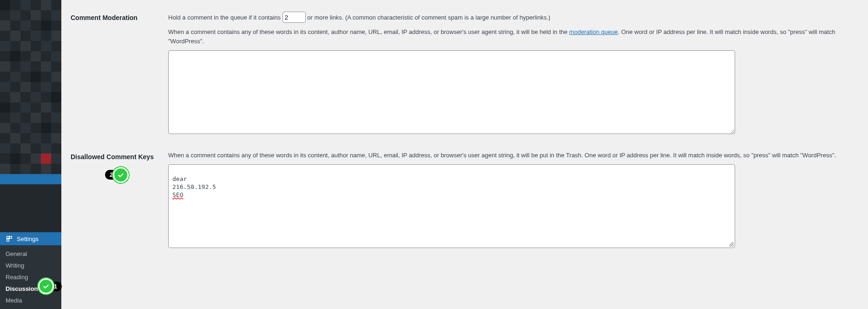  Describe the element at coordinates (112, 157) in the screenshot. I see `disallowed-keys-heading: Disallowed Comment Keys` at that location.